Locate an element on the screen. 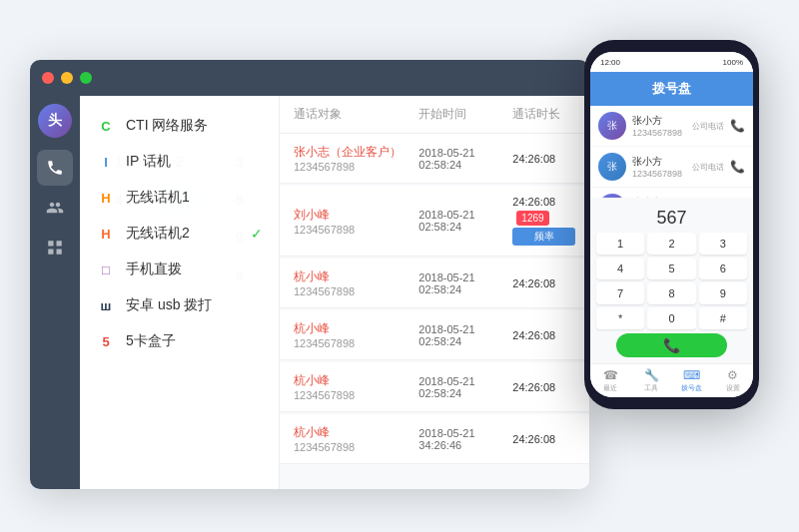 The width and height of the screenshot is (799, 532). wireless2-icon: H is located at coordinates (106, 234).